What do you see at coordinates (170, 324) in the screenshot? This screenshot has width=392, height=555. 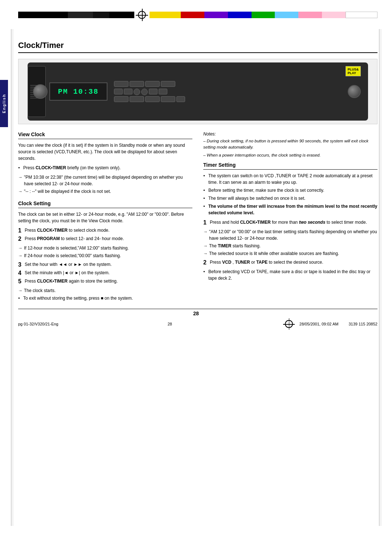 I see `footer-page-num: 28` at bounding box center [170, 324].